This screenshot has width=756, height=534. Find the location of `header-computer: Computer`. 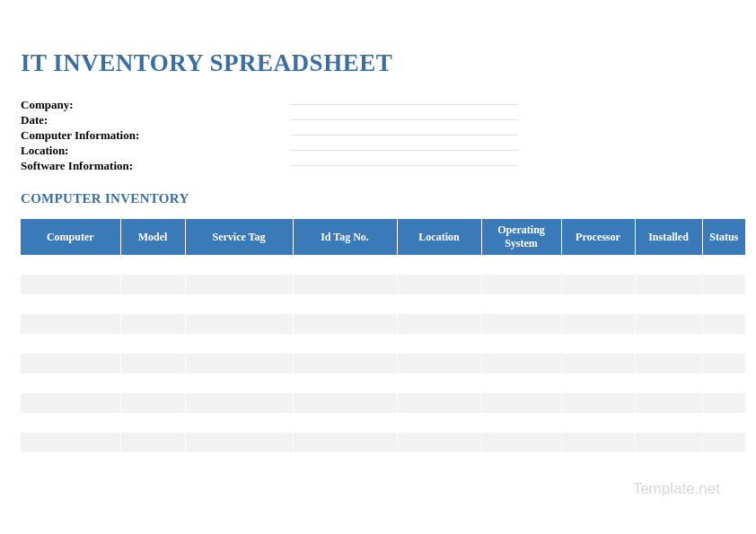

header-computer: Computer is located at coordinates (70, 237).